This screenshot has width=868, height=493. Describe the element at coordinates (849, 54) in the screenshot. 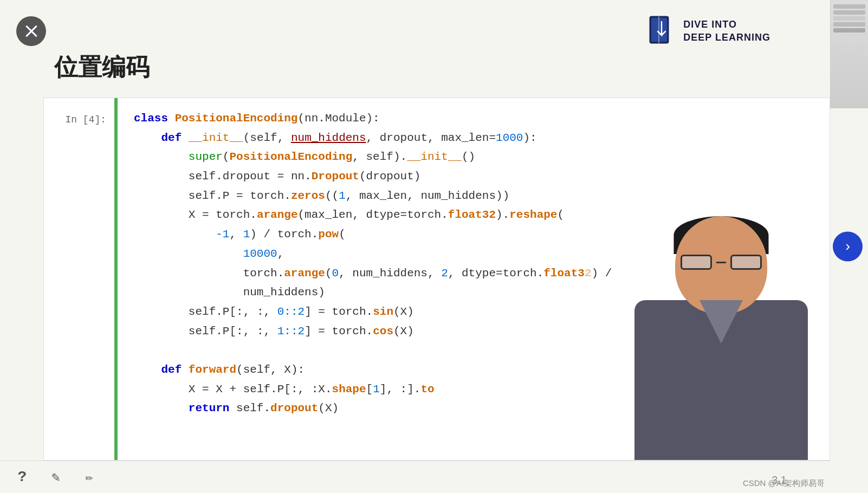

I see `right-sidebar-decoration` at that location.